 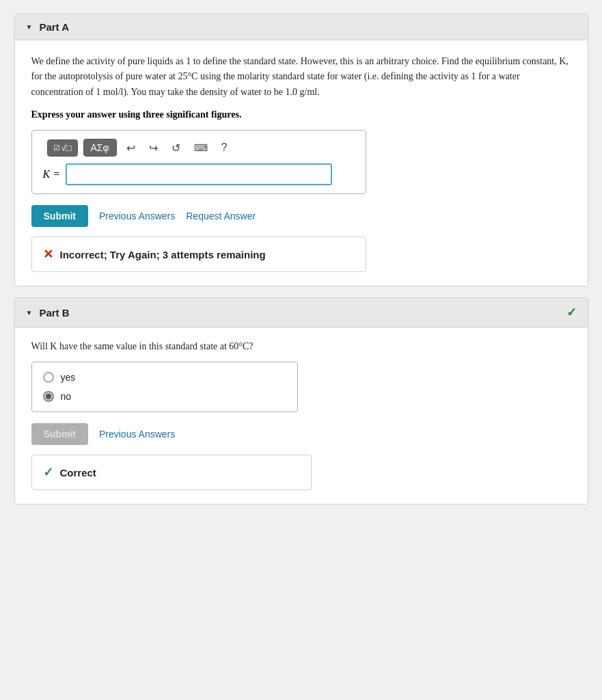 What do you see at coordinates (67, 148) in the screenshot?
I see `sqrt-icon: √□` at bounding box center [67, 148].